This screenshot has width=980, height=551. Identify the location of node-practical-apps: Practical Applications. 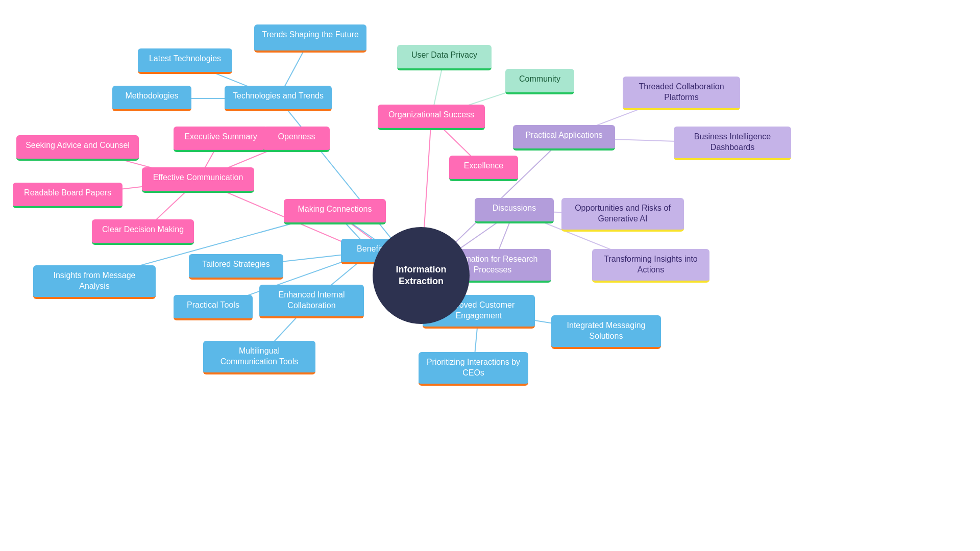
(564, 138).